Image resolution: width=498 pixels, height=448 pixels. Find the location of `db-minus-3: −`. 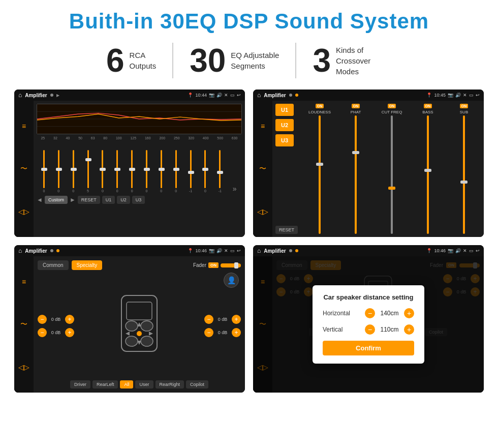

db-minus-3: − is located at coordinates (209, 333).